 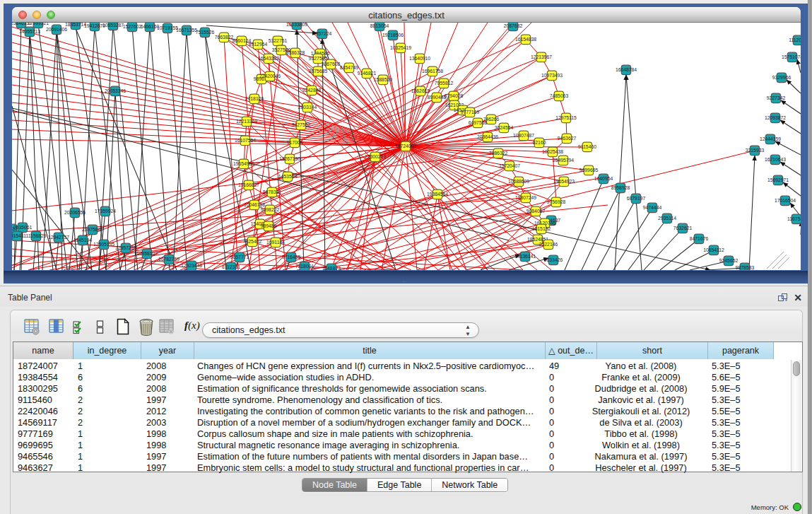 What do you see at coordinates (93, 229) in the screenshot?
I see `svg-text: 23975867` at bounding box center [93, 229].